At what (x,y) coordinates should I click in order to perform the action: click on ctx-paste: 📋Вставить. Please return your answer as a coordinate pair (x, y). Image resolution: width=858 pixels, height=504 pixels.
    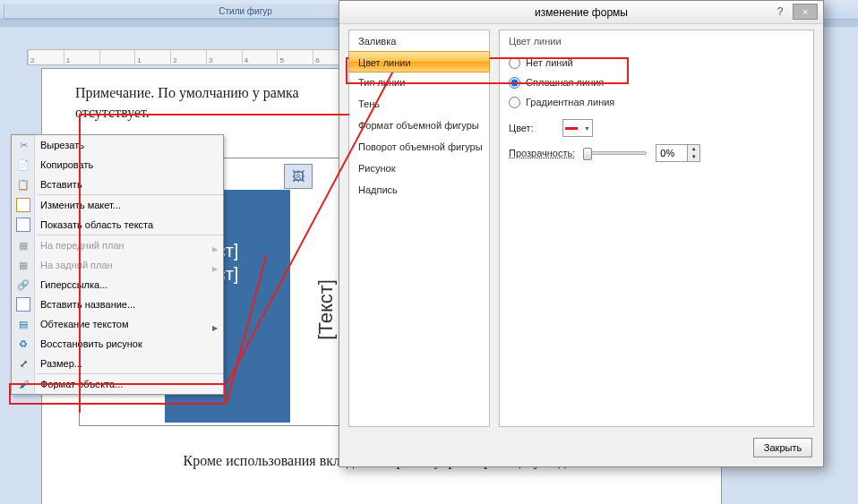
    Looking at the image, I should click on (117, 184).